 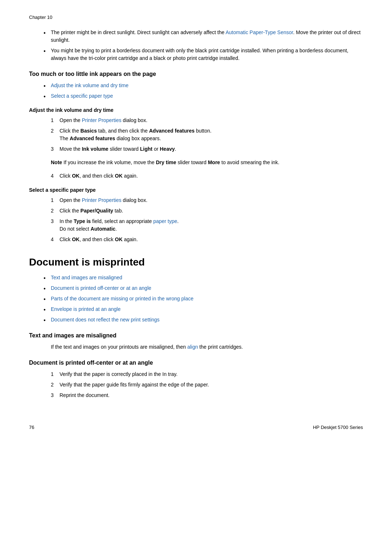 I want to click on step-2: 2 Click the Paper/Quality tab., so click(x=207, y=211).